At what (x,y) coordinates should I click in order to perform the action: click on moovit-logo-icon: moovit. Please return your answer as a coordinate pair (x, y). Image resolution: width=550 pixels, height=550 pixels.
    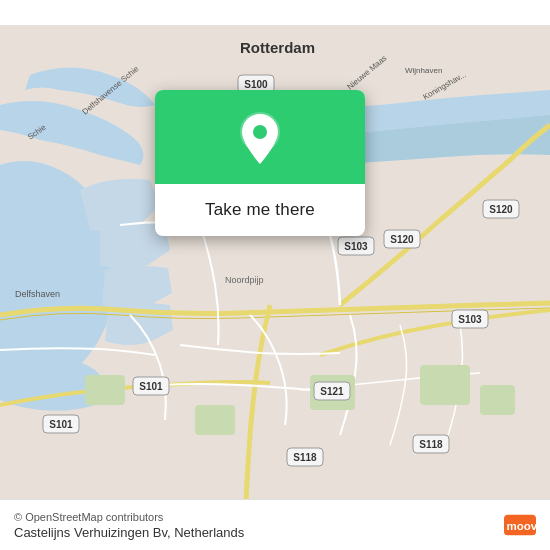
    Looking at the image, I should click on (520, 525).